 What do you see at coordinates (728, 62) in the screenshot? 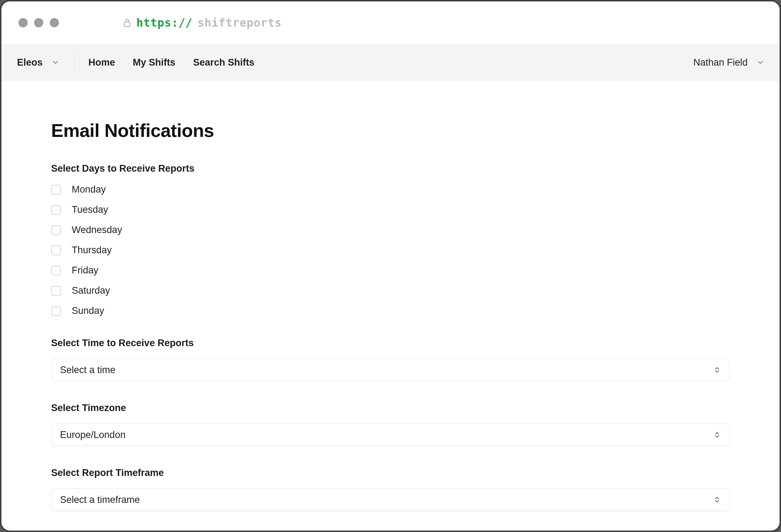
I see `user-menu: Nathan Field` at bounding box center [728, 62].